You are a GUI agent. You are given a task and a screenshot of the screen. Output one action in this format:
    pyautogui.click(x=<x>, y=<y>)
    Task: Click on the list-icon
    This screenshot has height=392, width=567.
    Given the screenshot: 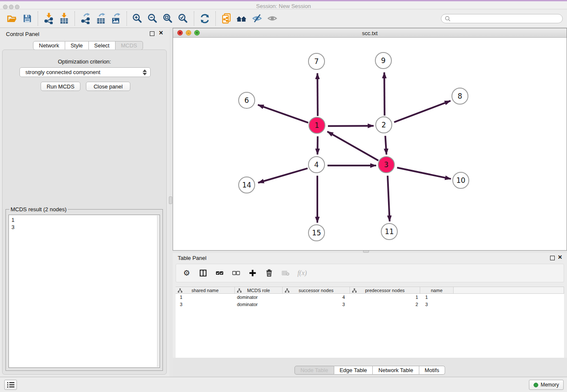 What is the action you would take?
    pyautogui.click(x=11, y=385)
    